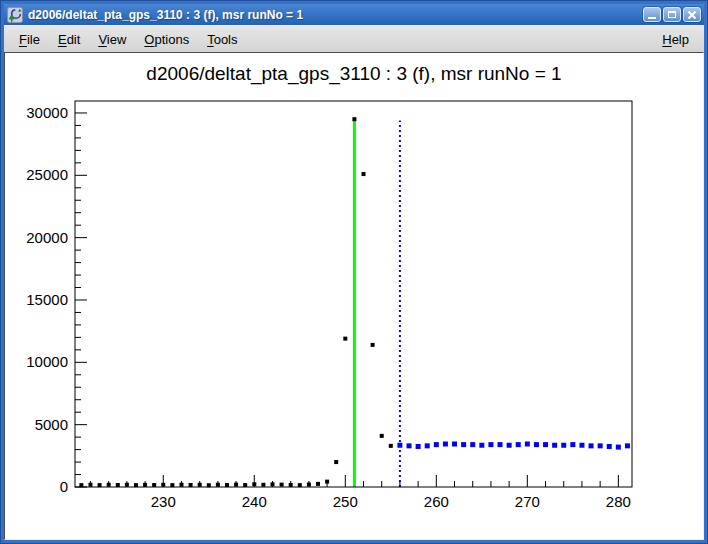  I want to click on menu-item-edit: Edit, so click(69, 40).